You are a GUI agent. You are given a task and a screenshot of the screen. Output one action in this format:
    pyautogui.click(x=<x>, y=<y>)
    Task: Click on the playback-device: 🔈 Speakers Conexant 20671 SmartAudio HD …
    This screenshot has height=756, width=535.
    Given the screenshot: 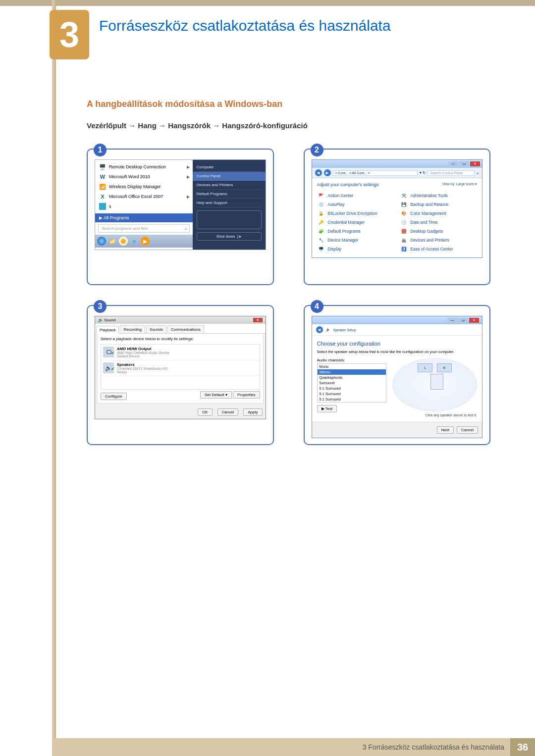 What is the action you would take?
    pyautogui.click(x=180, y=368)
    